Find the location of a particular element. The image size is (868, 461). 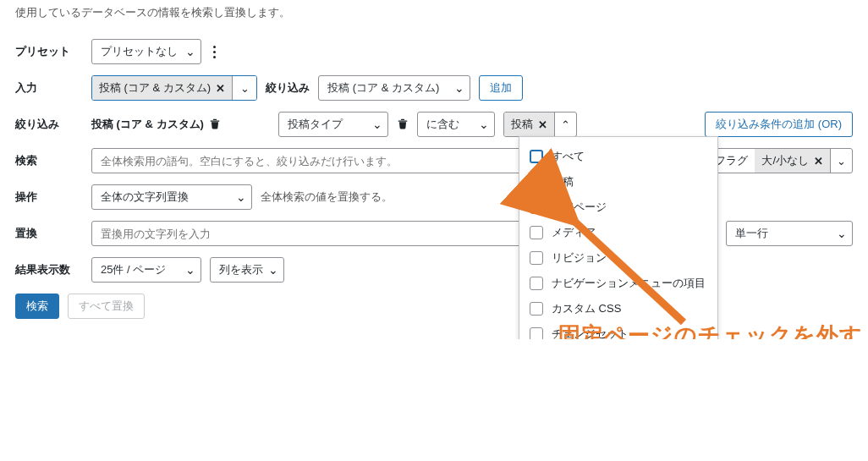

dropdown-item-label: リビジョン is located at coordinates (579, 258).